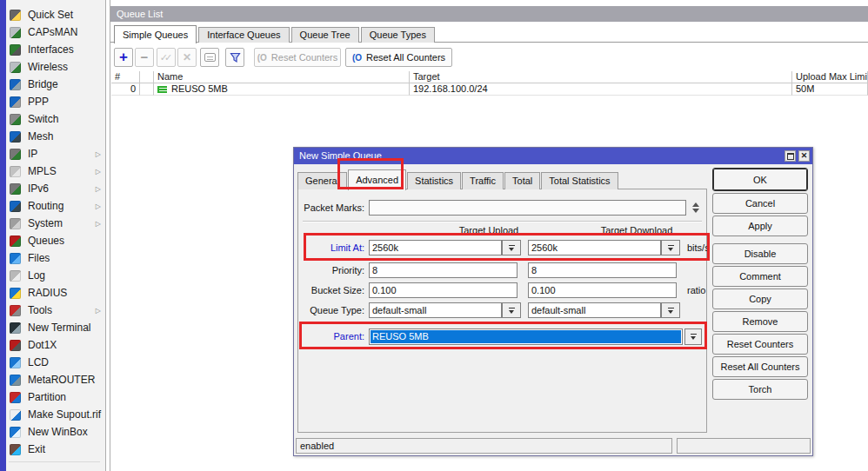 The image size is (868, 471). I want to click on sidebar-item-interfaces: Interfaces, so click(56, 50).